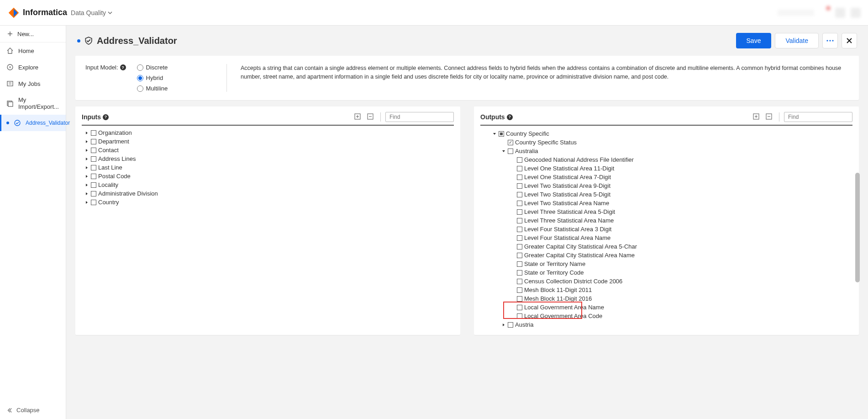 This screenshot has width=868, height=419. I want to click on tree-node-input-6: Locality, so click(108, 185).